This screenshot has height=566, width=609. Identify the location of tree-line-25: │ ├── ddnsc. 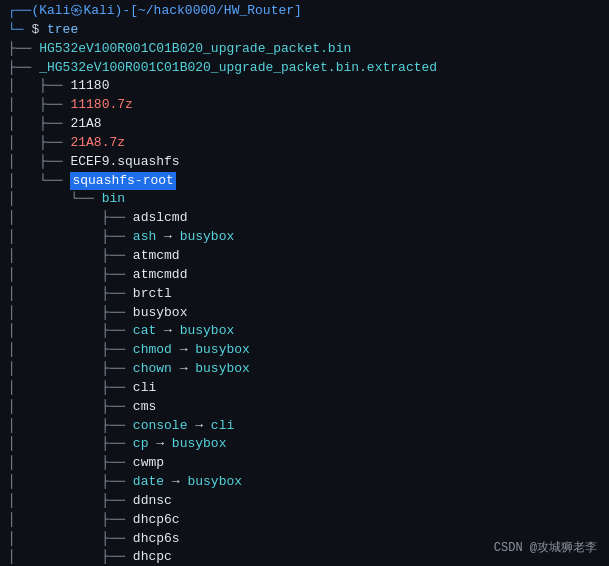
(304, 502).